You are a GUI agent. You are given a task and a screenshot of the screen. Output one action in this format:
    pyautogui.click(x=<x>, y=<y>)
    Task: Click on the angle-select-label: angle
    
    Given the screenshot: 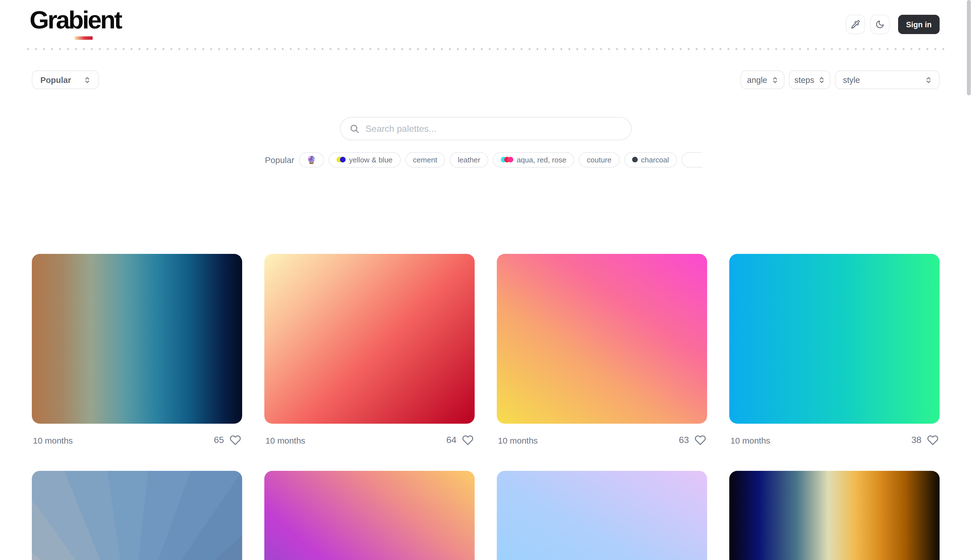 What is the action you would take?
    pyautogui.click(x=757, y=80)
    